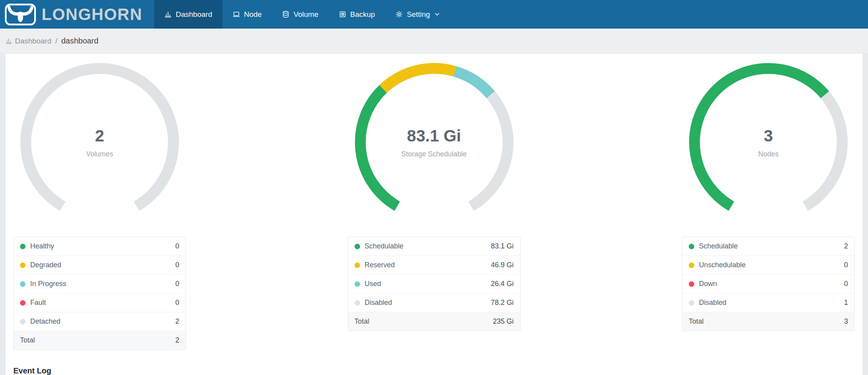 The width and height of the screenshot is (868, 375). I want to click on legend-table-nodes: Schedulable2Unschedulable0Down0Disabled1…, so click(768, 284).